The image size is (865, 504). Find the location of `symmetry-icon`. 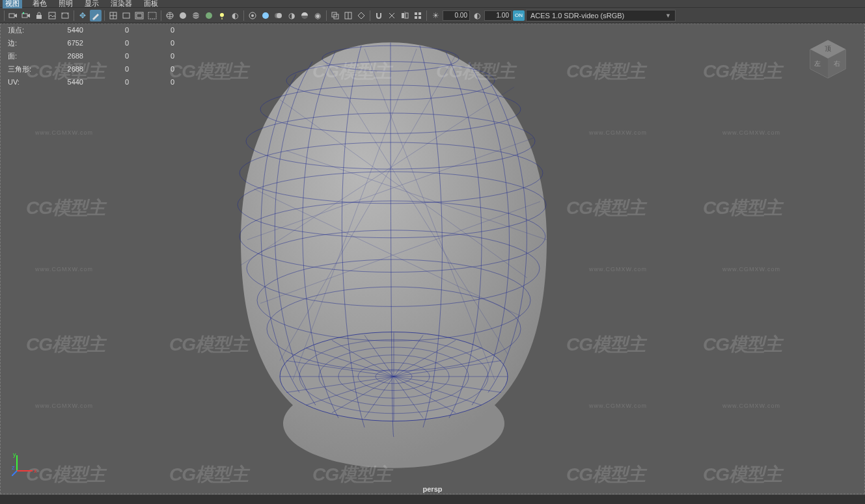

symmetry-icon is located at coordinates (405, 16).